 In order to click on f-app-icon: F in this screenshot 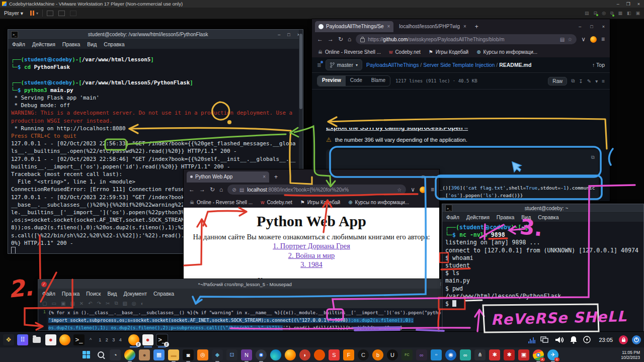, I will do `click(349, 355)`.